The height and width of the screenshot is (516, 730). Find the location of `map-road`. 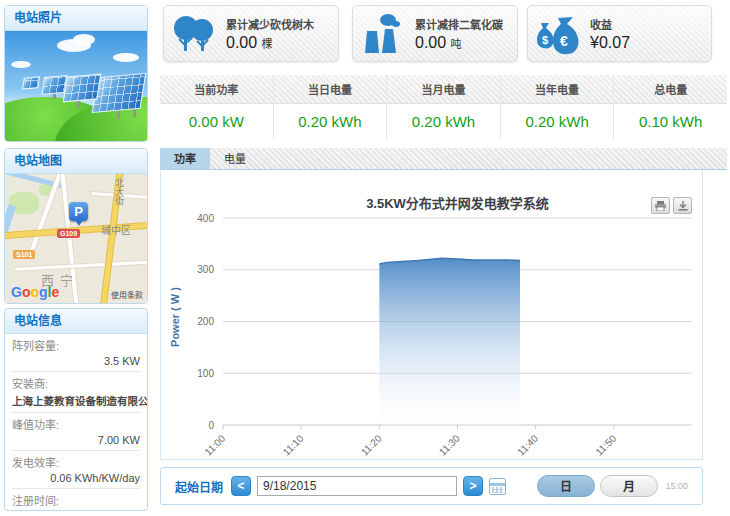

map-road is located at coordinates (81, 265).